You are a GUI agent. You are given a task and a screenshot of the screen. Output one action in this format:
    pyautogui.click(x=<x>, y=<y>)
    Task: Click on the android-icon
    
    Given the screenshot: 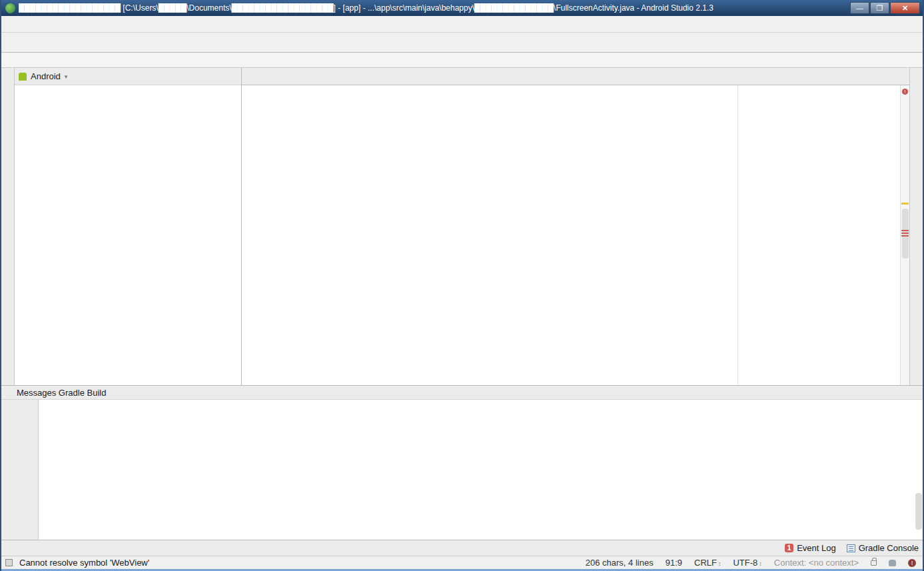 What is the action you would take?
    pyautogui.click(x=23, y=77)
    